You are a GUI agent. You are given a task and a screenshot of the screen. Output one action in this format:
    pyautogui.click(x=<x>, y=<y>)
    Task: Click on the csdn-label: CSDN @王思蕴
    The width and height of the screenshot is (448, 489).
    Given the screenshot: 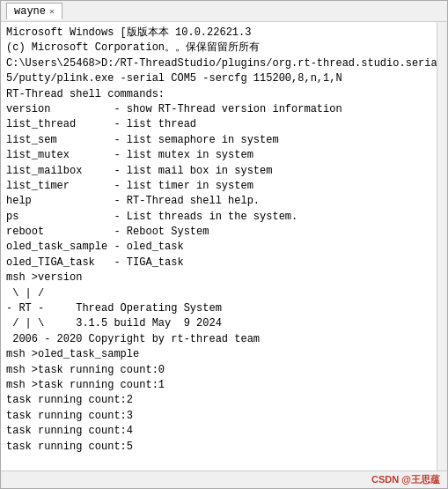 What is the action you would take?
    pyautogui.click(x=406, y=479)
    